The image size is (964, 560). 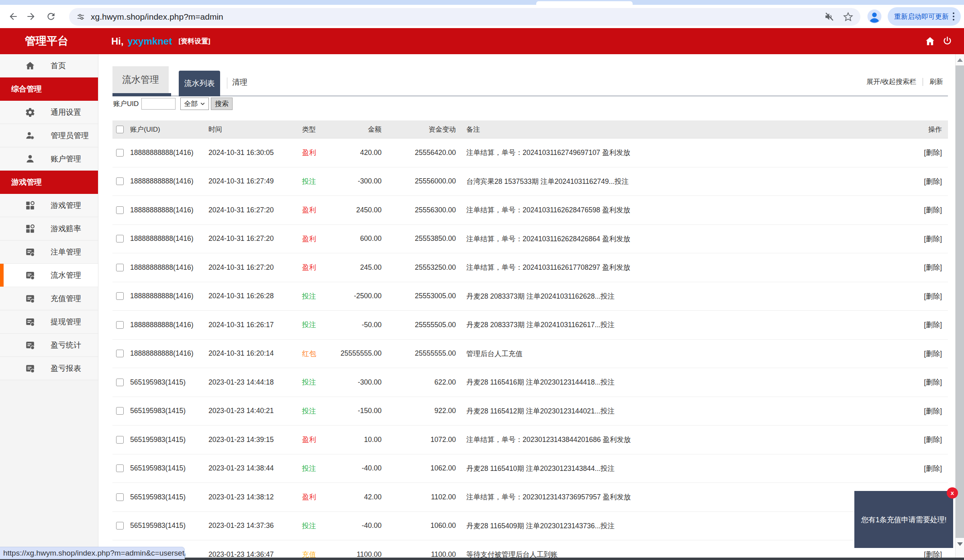 I want to click on row-amount: 600.00, so click(x=358, y=238).